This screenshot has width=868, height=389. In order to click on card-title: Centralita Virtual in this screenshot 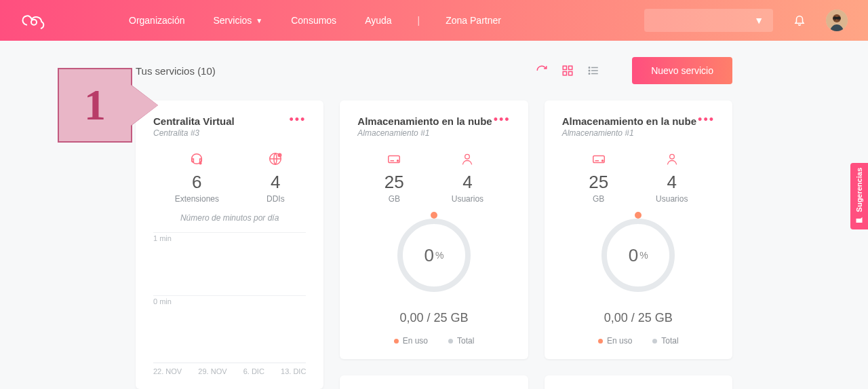, I will do `click(194, 121)`.